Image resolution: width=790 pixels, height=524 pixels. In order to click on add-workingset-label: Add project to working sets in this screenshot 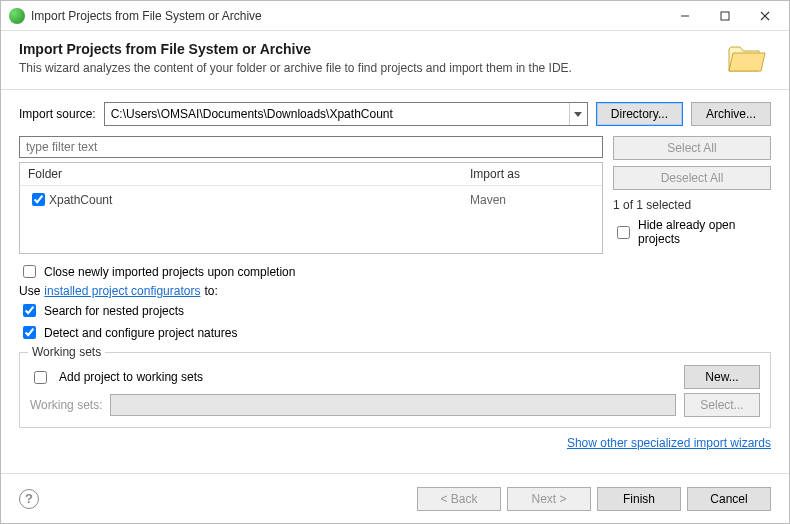, I will do `click(368, 377)`.